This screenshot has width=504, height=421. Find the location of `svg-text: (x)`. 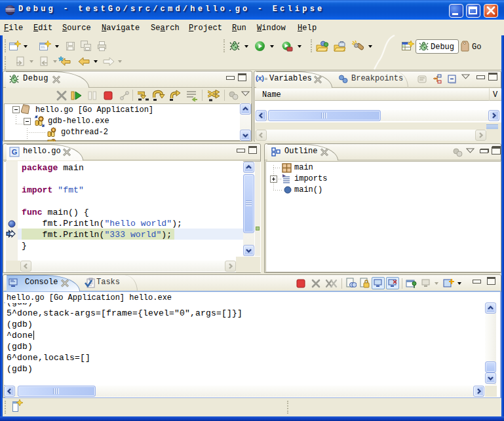

svg-text: (x) is located at coordinates (260, 78).